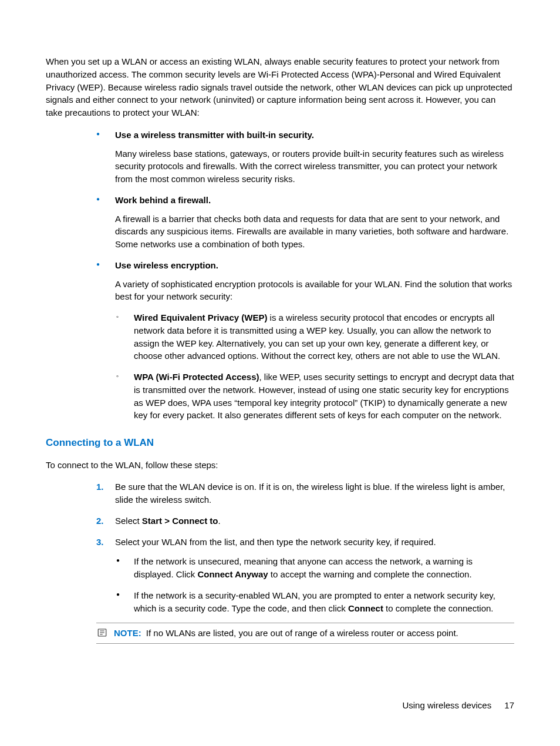 This screenshot has height=746, width=560. Describe the element at coordinates (280, 87) in the screenshot. I see `intro-paragraph: When you set up a WLAN or access an exis…` at that location.